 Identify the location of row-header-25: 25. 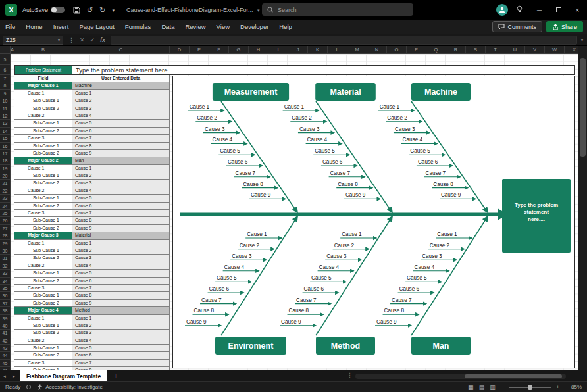
(5, 213).